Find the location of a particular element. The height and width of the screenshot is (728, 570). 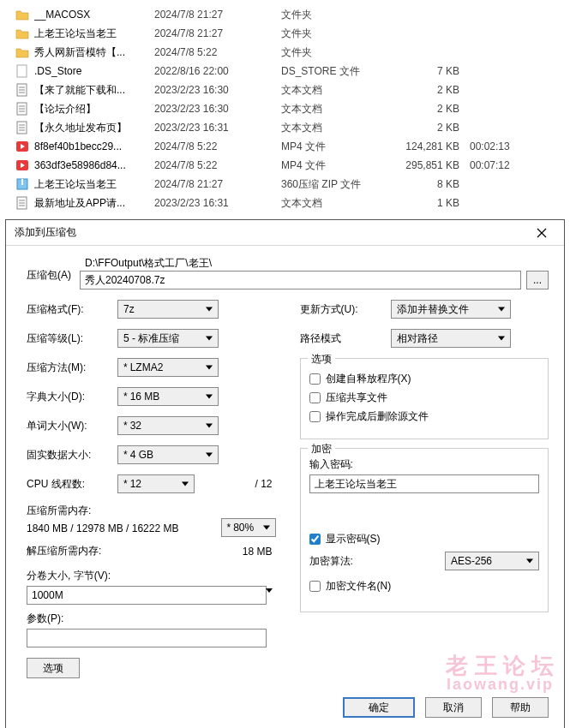

cpu-max: / 12 is located at coordinates (235, 484).